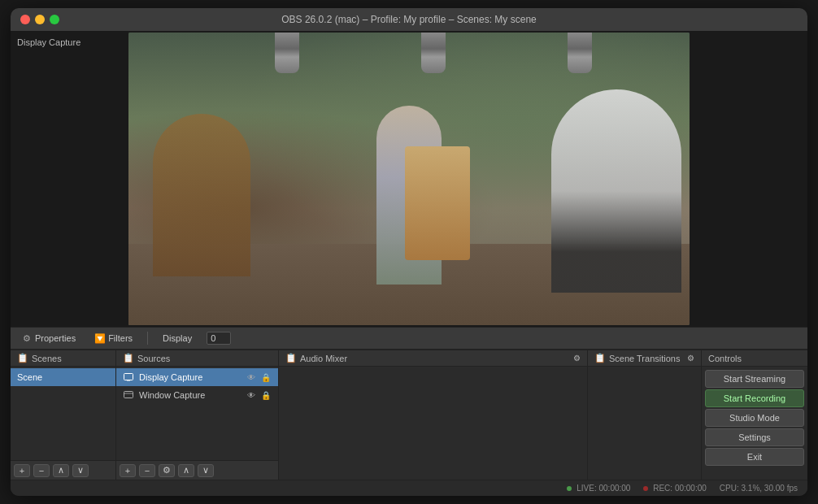  What do you see at coordinates (80, 471) in the screenshot?
I see `scenes-down-button: ∨` at bounding box center [80, 471].